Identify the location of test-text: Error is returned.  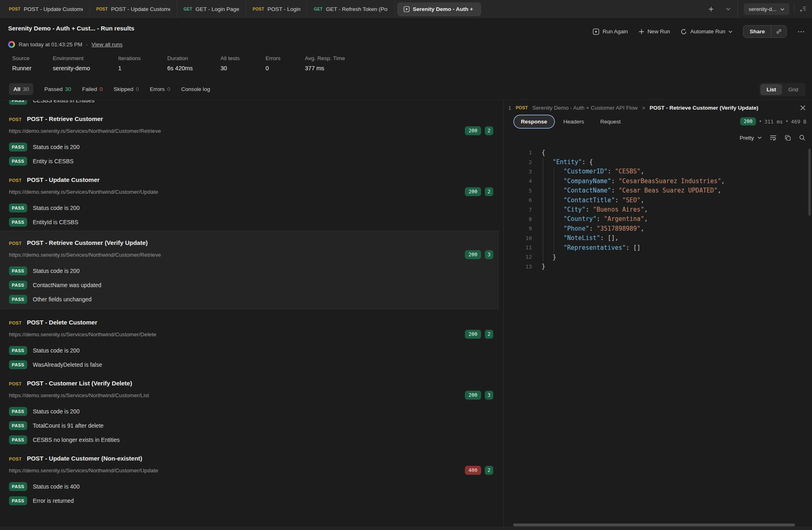
(54, 501).